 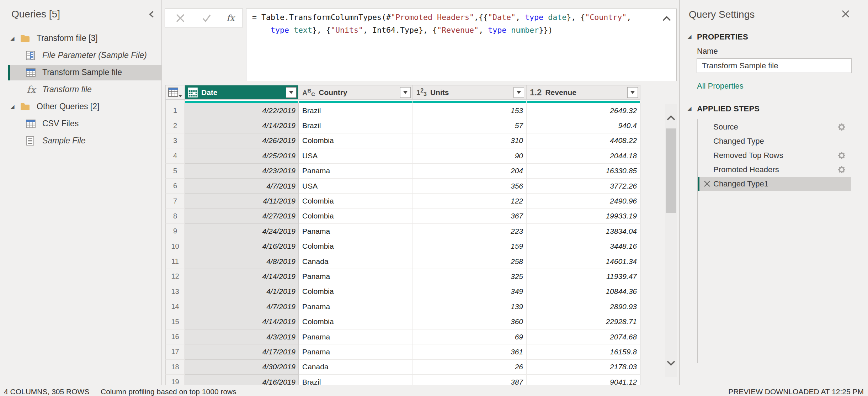 What do you see at coordinates (291, 93) in the screenshot?
I see `filter-button-date` at bounding box center [291, 93].